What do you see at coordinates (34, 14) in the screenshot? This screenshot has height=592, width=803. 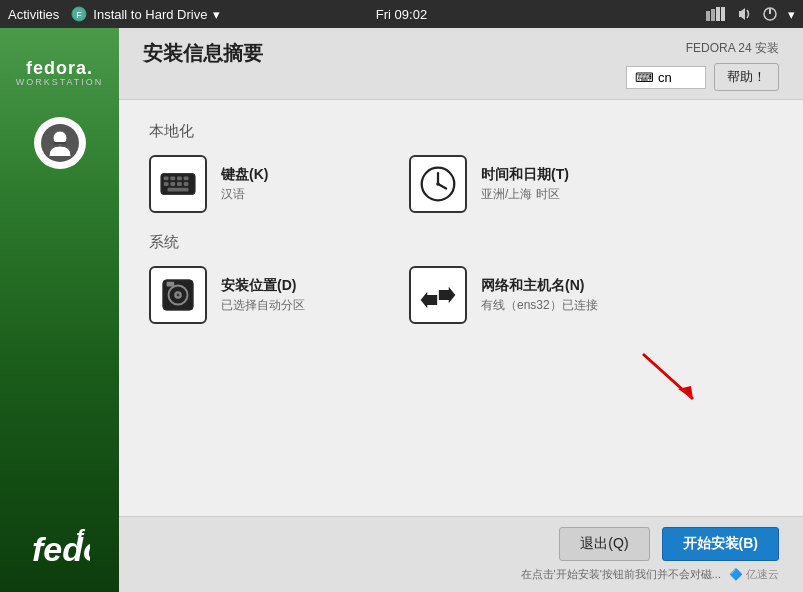 I see `activities-button: Activities` at bounding box center [34, 14].